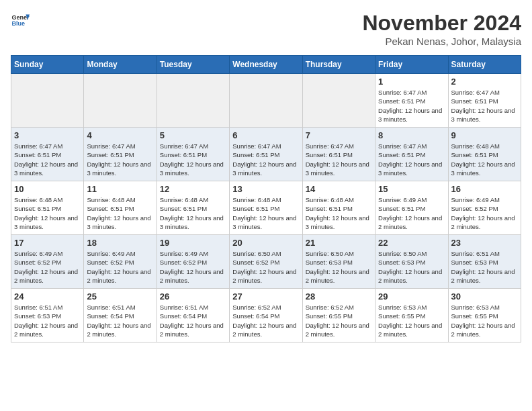  Describe the element at coordinates (266, 189) in the screenshot. I see `day-number: 13` at that location.